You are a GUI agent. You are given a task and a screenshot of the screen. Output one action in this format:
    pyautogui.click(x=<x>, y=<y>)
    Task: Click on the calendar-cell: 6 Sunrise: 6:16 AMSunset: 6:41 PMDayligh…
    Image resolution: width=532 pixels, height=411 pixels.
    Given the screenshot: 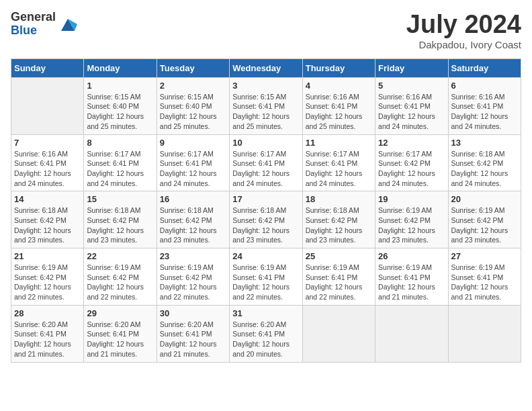 What is the action you would take?
    pyautogui.click(x=484, y=106)
    